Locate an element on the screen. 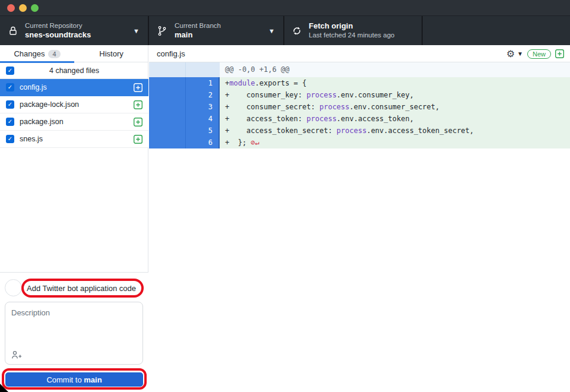  toolbar: Current Repository snes-soundtracks ▼ Cu… is located at coordinates (285, 31).